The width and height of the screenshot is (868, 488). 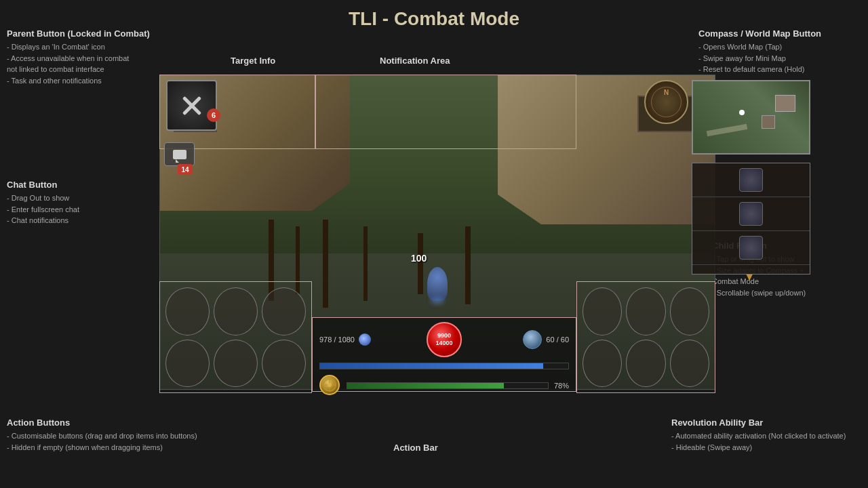 What do you see at coordinates (192, 106) in the screenshot?
I see `target-icon-inner` at bounding box center [192, 106].